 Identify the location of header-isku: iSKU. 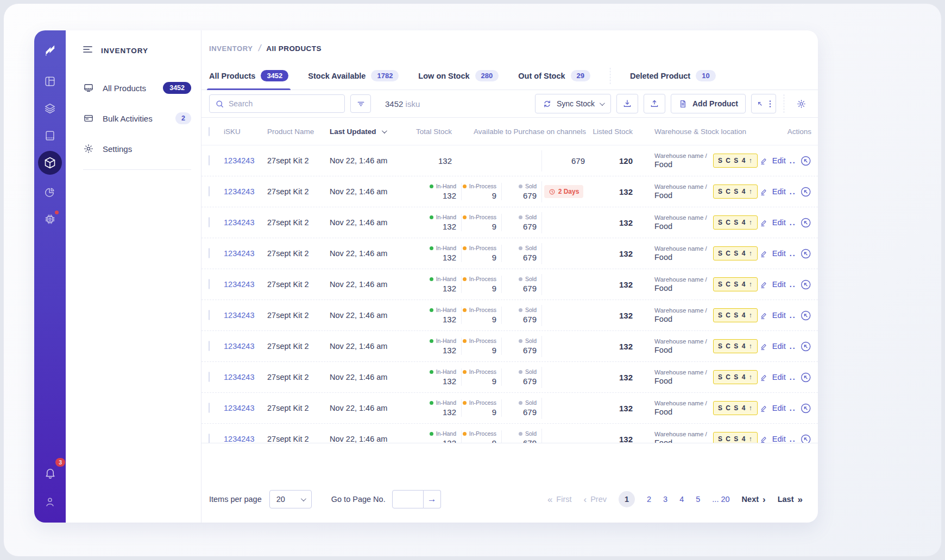
(245, 131).